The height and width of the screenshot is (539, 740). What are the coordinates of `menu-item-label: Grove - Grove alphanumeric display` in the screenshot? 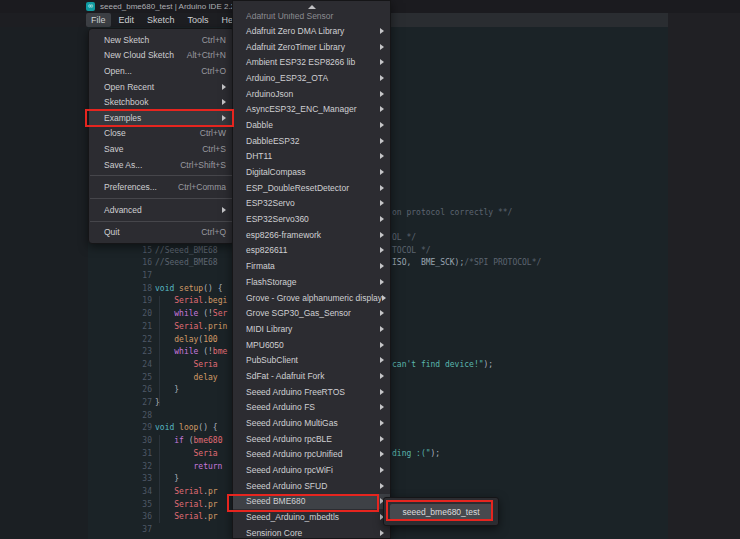 It's located at (314, 298).